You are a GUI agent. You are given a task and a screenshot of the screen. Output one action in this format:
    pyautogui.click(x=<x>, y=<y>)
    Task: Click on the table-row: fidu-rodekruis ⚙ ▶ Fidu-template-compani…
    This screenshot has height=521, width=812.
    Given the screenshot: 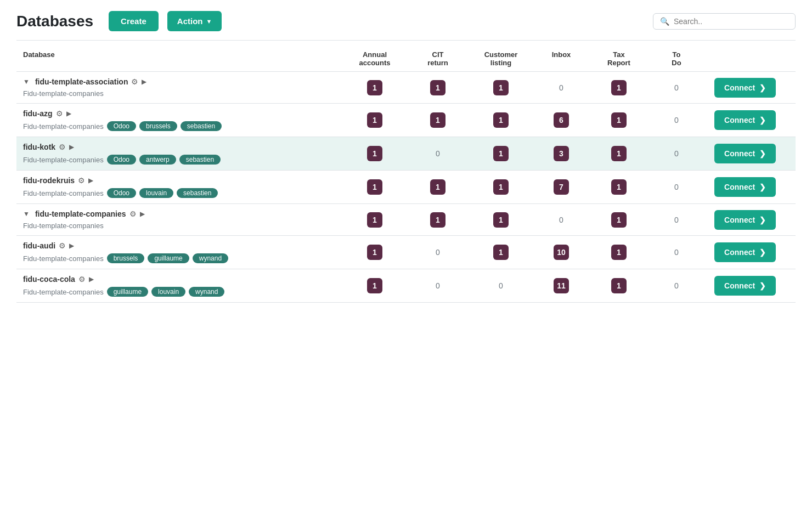 What is the action you would take?
    pyautogui.click(x=406, y=187)
    